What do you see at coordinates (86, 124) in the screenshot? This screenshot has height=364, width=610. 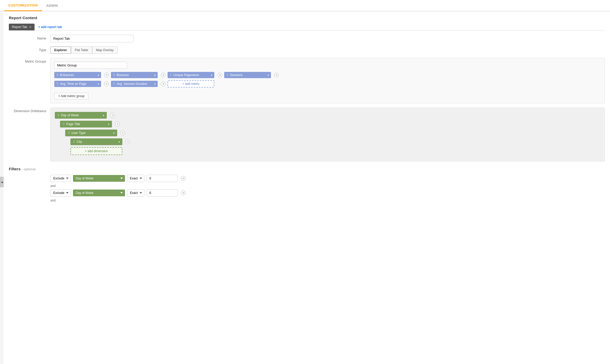 I see `dimension-page-title-label: Page Title` at bounding box center [86, 124].